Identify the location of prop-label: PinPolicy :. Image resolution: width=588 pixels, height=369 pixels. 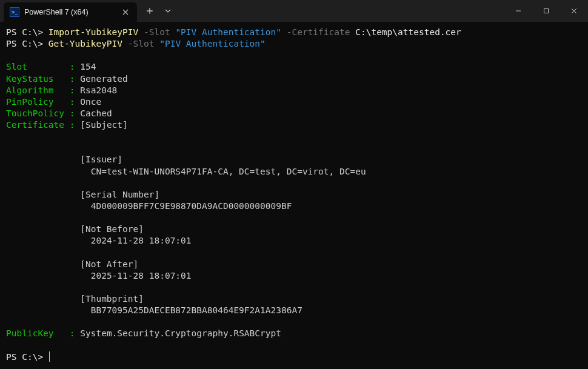
(41, 102).